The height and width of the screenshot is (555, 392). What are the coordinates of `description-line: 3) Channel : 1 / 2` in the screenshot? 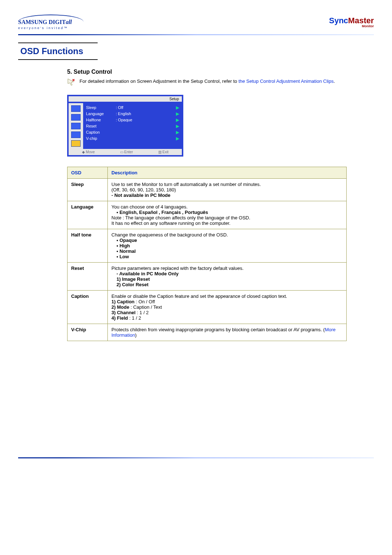 It's located at (227, 312).